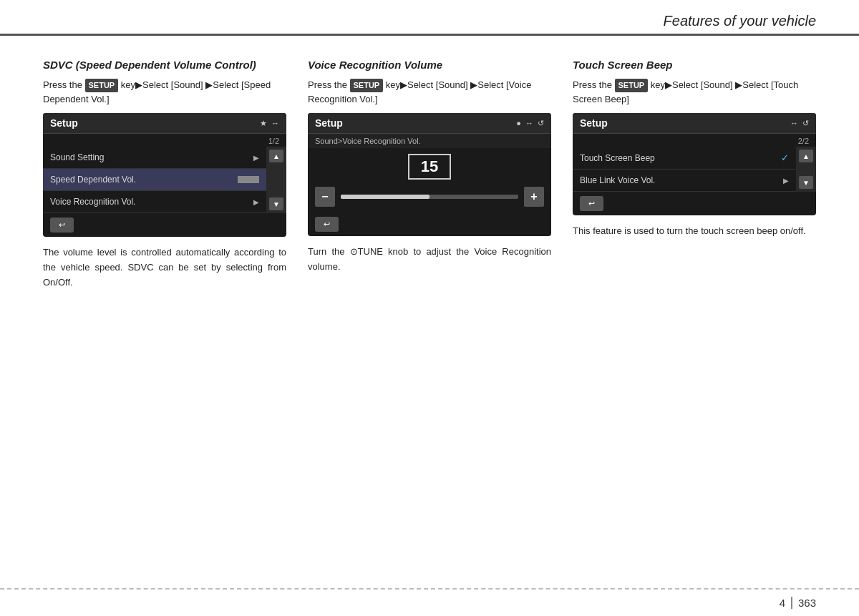 The width and height of the screenshot is (859, 616). Describe the element at coordinates (430, 167) in the screenshot. I see `volume-number: 15` at that location.